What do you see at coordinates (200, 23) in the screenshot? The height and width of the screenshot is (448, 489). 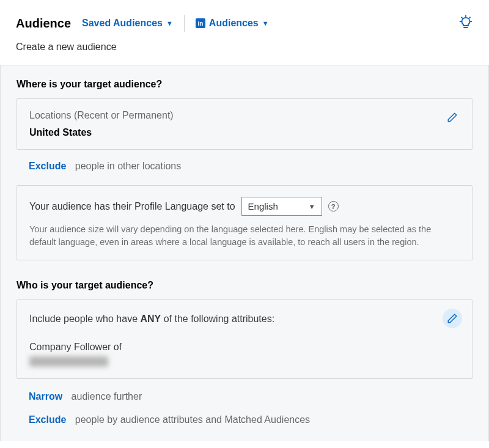 I see `linkedin-icon: in` at bounding box center [200, 23].